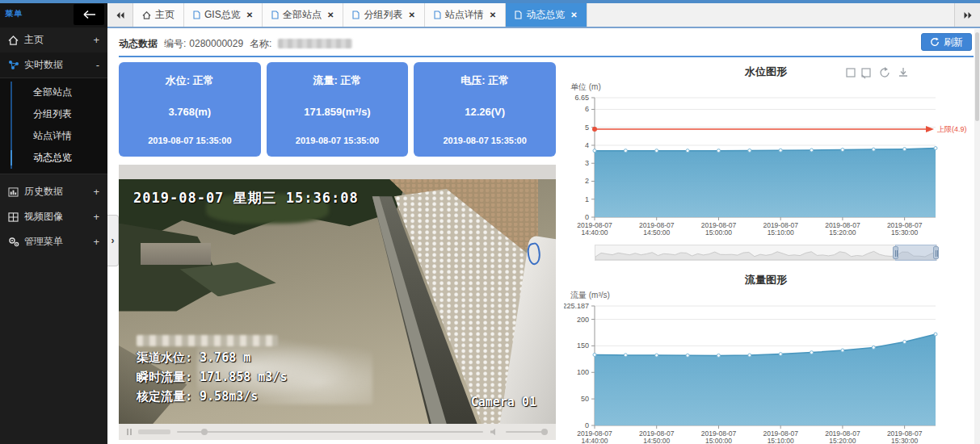 This screenshot has height=444, width=980. Describe the element at coordinates (527, 432) in the screenshot. I see `volume-slider` at that location.